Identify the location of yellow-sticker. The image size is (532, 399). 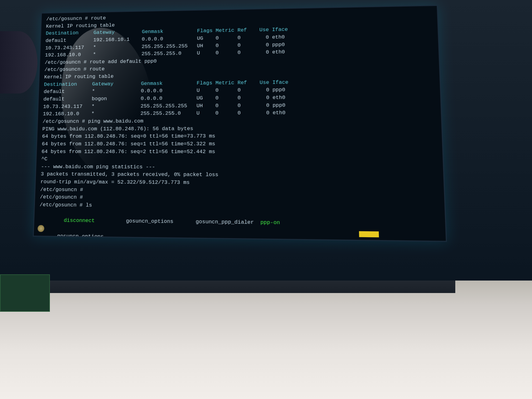
(369, 234).